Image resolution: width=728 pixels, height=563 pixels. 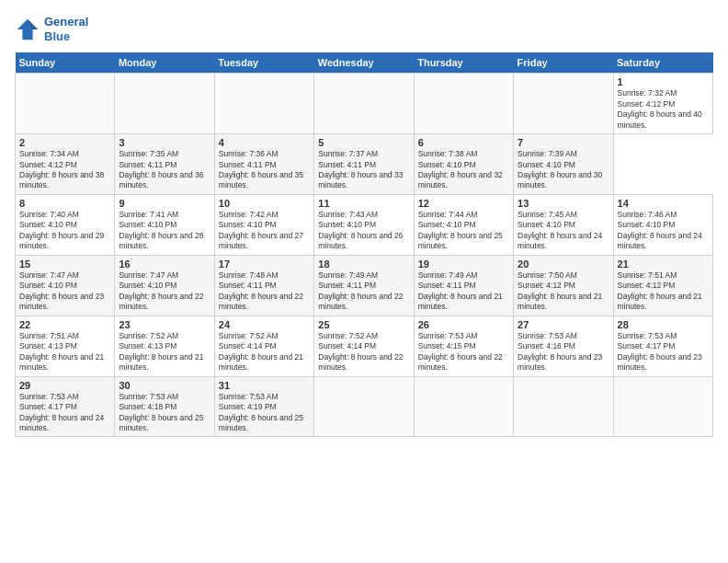 What do you see at coordinates (65, 346) in the screenshot?
I see `day-cell: 22Sunrise: 7:51 AMSunset: 4:13 PMDayligh…` at bounding box center [65, 346].